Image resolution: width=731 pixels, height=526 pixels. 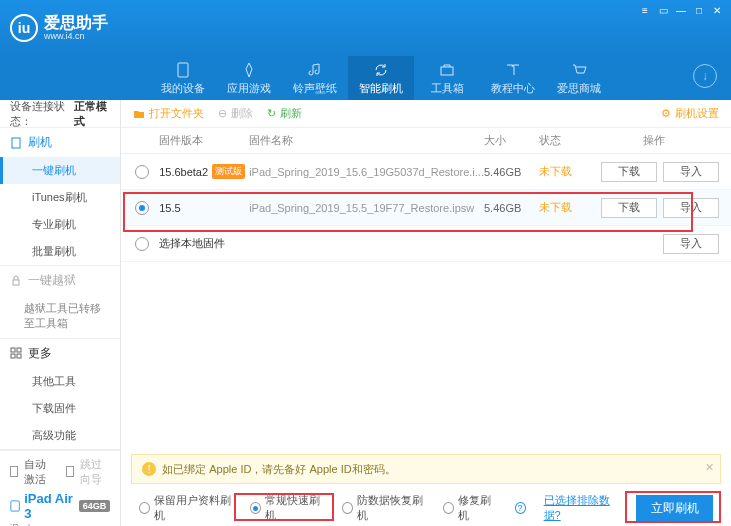 What do you see at coordinates (15, 506) in the screenshot?
I see `ipad-icon` at bounding box center [15, 506].